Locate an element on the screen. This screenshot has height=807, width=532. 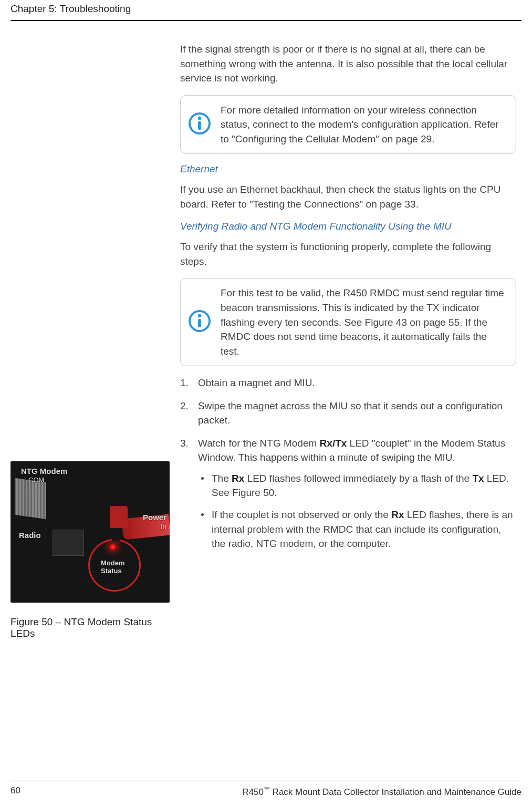
ethernet-paragraph: If you use an Ethernet backhaul, then ch… is located at coordinates (348, 196).